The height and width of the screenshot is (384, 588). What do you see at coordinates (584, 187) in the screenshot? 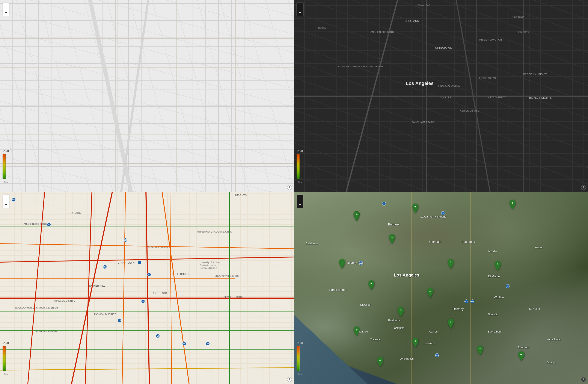
I see `info-button-tr: ℹ` at bounding box center [584, 187].